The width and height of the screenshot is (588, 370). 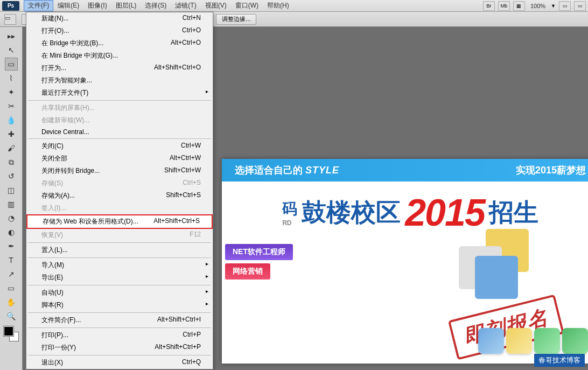 I want to click on menu-item: 最近打开文件(T), so click(x=120, y=93).